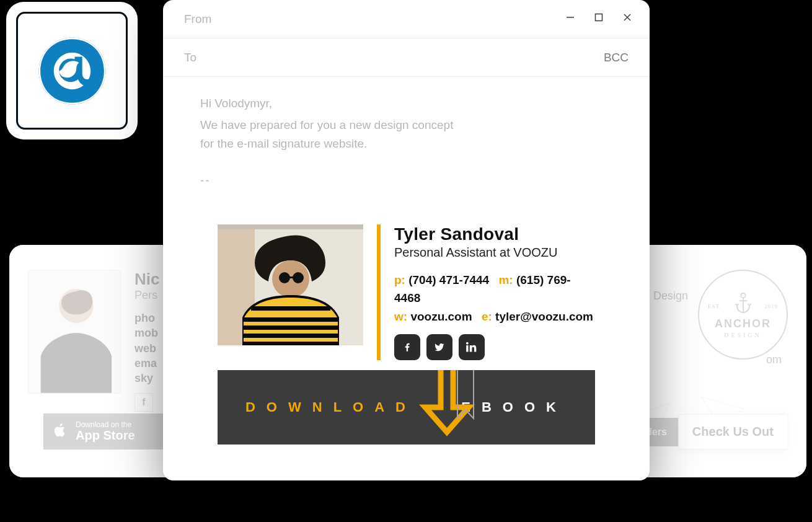  I want to click on anchor-year: 2019, so click(771, 306).